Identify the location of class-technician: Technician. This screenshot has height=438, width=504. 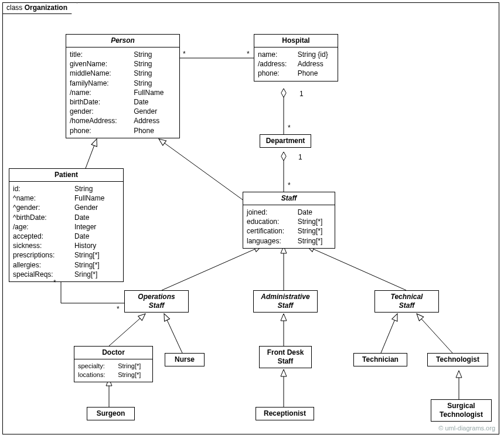
(380, 360).